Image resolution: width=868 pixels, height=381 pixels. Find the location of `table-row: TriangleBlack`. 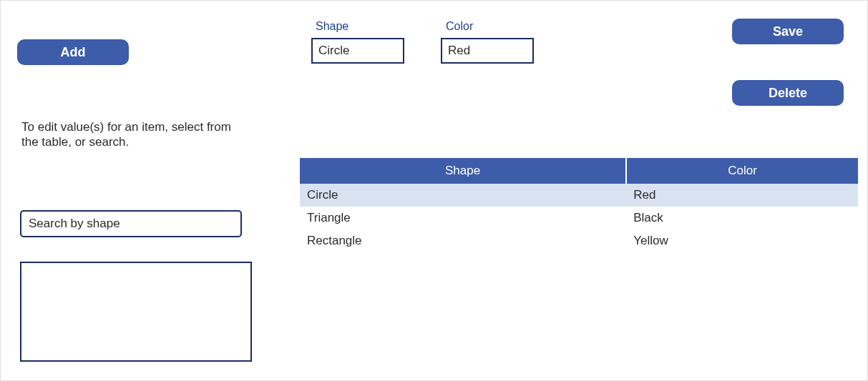

table-row: TriangleBlack is located at coordinates (579, 218).